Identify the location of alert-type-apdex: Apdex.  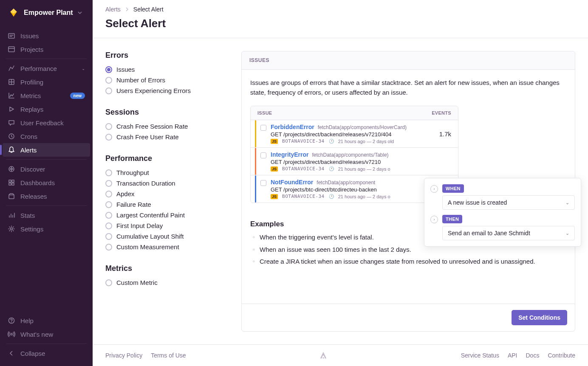
(167, 194).